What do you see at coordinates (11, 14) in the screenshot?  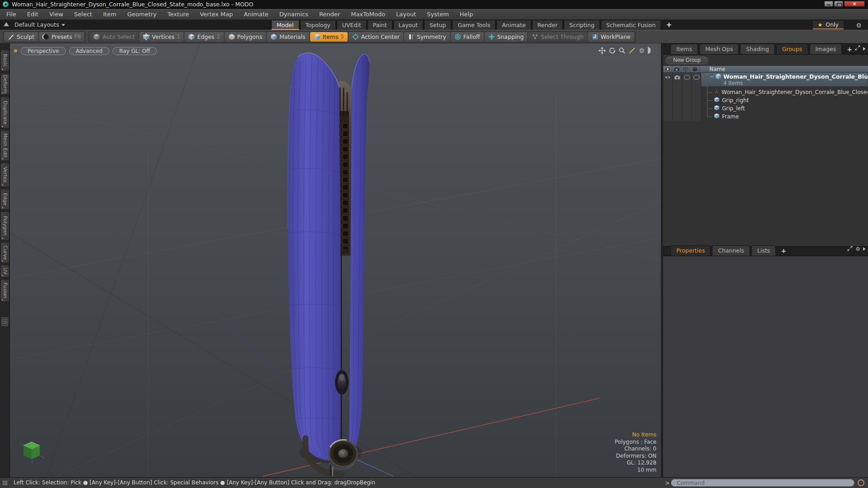 I see `menu-file: File` at bounding box center [11, 14].